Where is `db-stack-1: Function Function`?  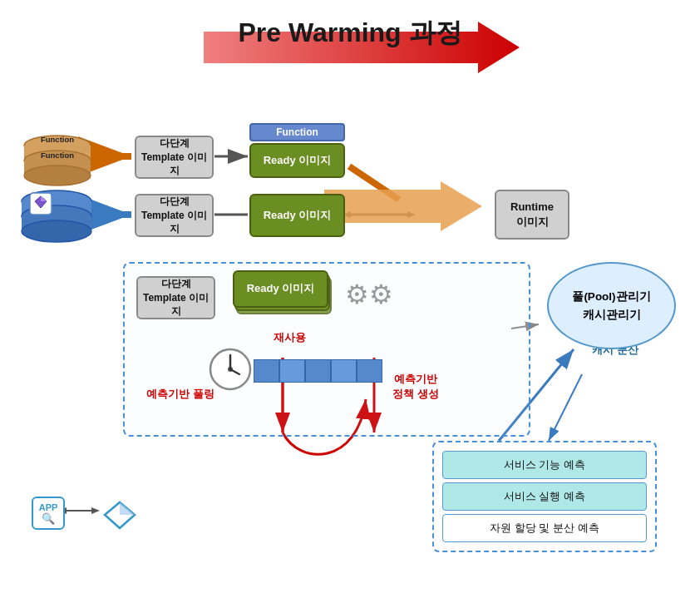
db-stack-1: Function Function is located at coordinates (58, 160).